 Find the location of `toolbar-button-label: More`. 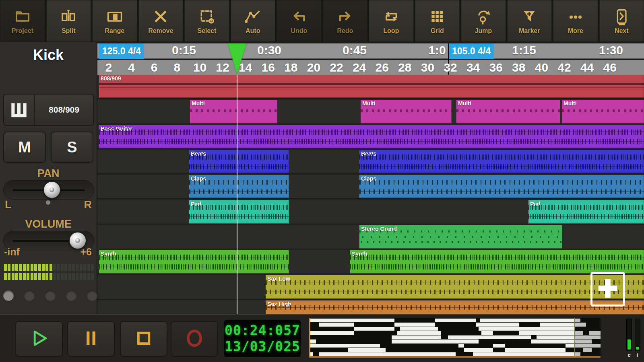

toolbar-button-label: More is located at coordinates (576, 31).